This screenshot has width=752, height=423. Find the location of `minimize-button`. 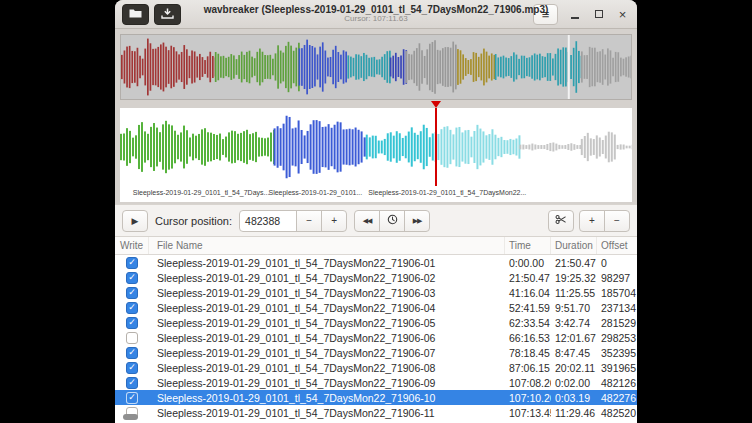

minimize-button is located at coordinates (574, 14).